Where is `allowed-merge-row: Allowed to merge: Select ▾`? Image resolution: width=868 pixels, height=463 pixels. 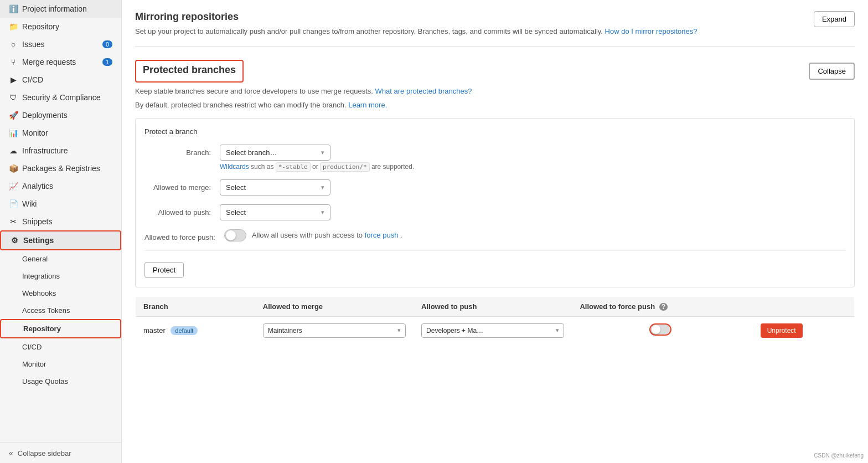
allowed-merge-row: Allowed to merge: Select ▾ is located at coordinates (495, 187).